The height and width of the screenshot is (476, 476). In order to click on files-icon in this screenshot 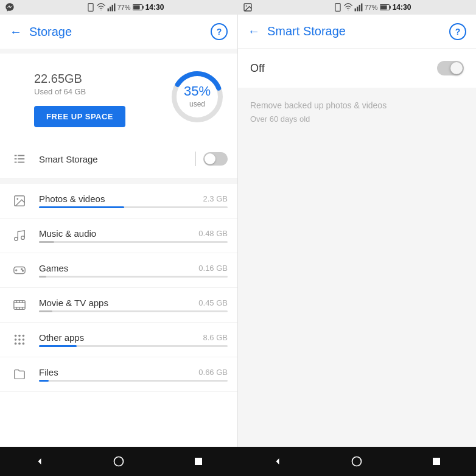, I will do `click(19, 374)`.